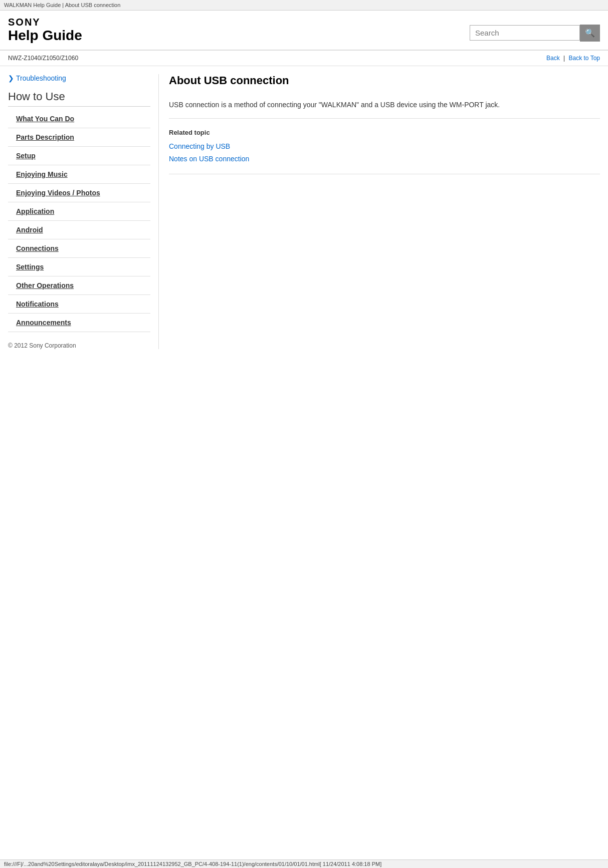 This screenshot has height=868, width=608. What do you see at coordinates (45, 22) in the screenshot?
I see `sony-logo: SONY` at bounding box center [45, 22].